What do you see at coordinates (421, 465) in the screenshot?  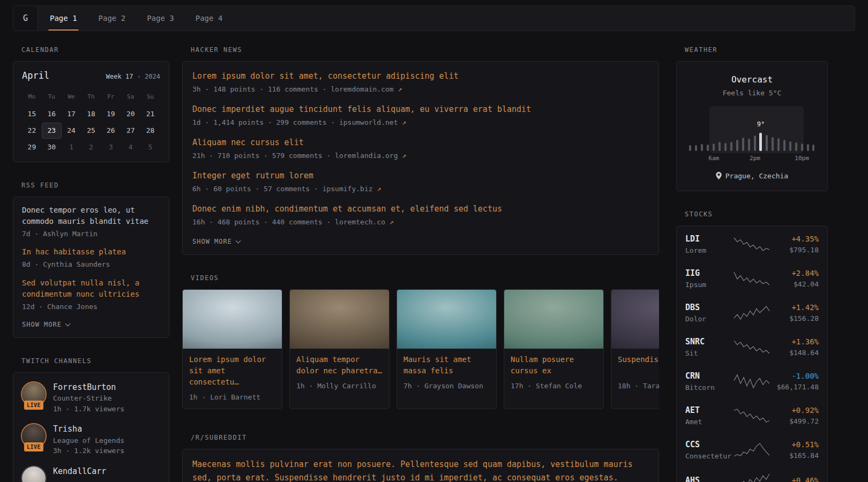 I see `subreddit-card: Maecenas mollis pulvinar erat non posuer…` at bounding box center [421, 465].